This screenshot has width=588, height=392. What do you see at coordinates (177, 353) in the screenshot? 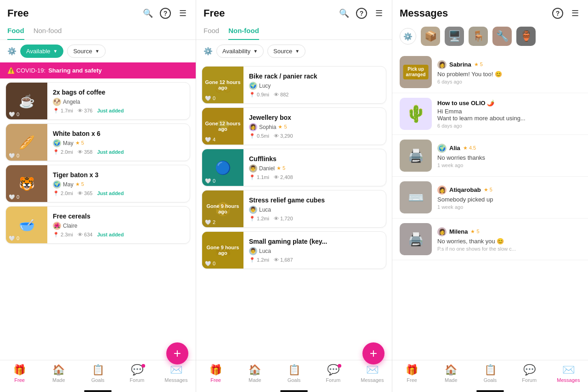
I see `add-listing-fab-1: +` at bounding box center [177, 353].